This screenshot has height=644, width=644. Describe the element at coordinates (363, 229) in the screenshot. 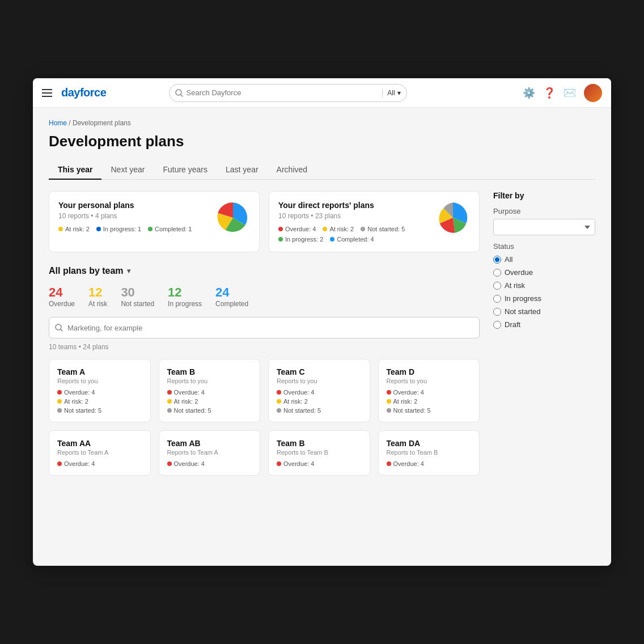

I see `not-started-dot` at that location.